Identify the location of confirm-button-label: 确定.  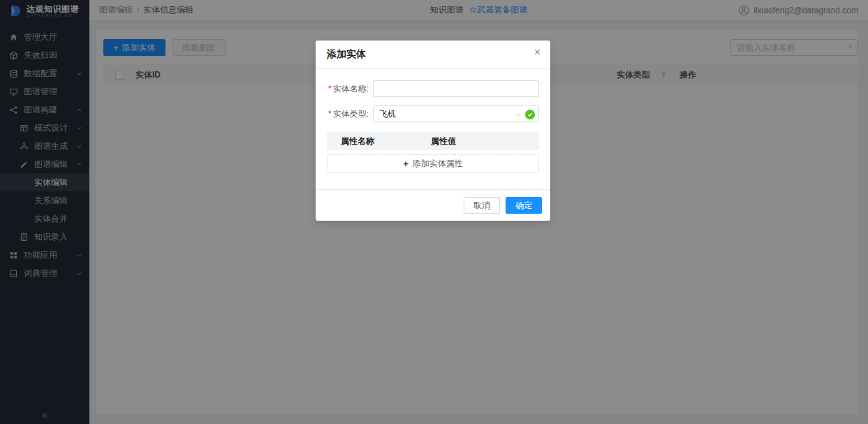
(524, 205).